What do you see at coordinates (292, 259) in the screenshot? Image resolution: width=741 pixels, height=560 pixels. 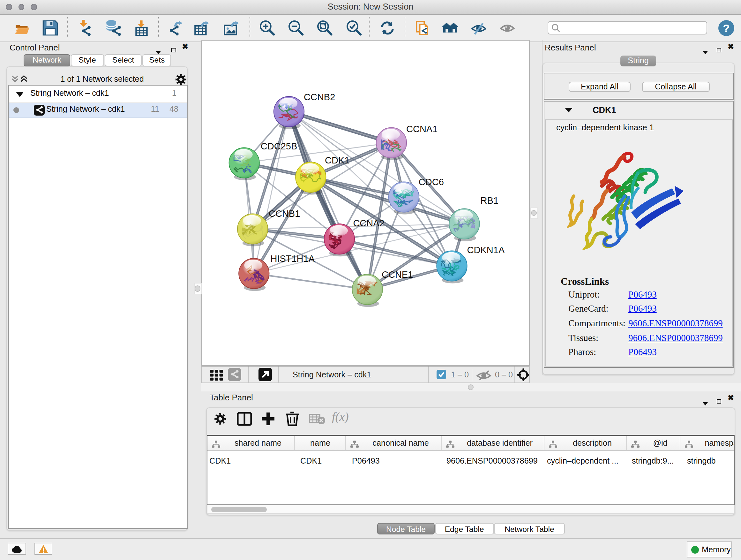 I see `svg-text: HIST1H1A` at bounding box center [292, 259].